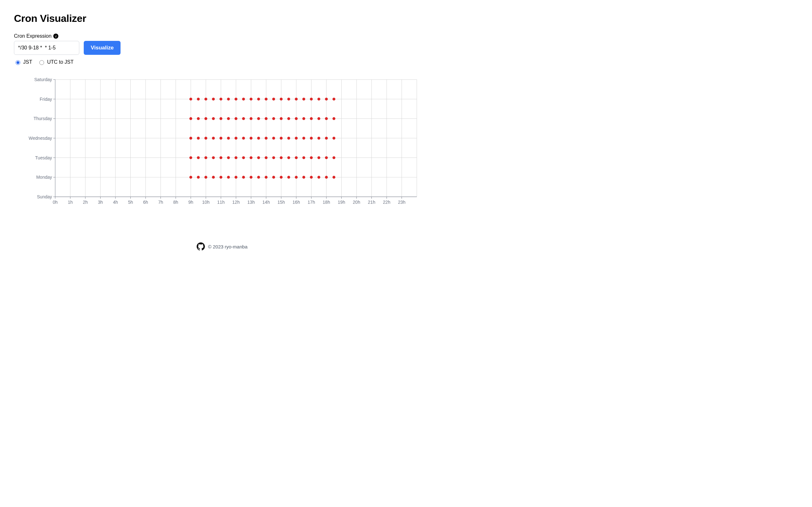 Image resolution: width=812 pixels, height=507 pixels. Describe the element at coordinates (222, 62) in the screenshot. I see `timezone-radio-group: JST UTC to JST` at that location.